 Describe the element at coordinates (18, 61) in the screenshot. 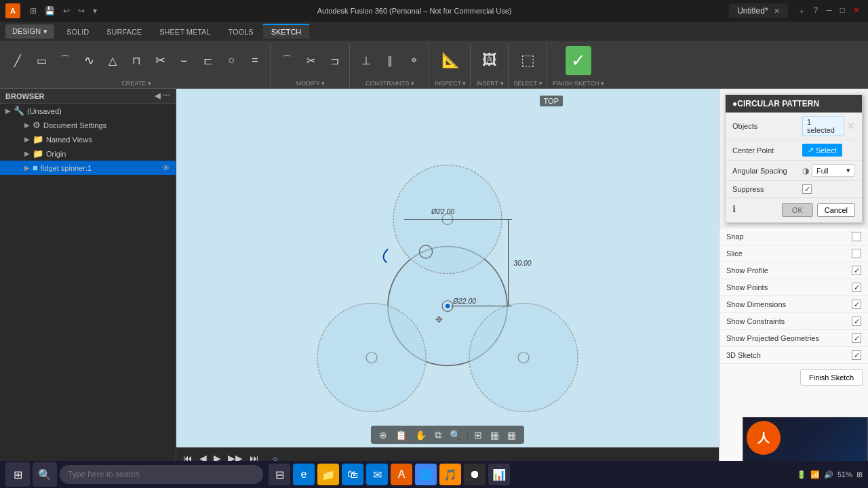

I see `tool-line: ╱` at that location.